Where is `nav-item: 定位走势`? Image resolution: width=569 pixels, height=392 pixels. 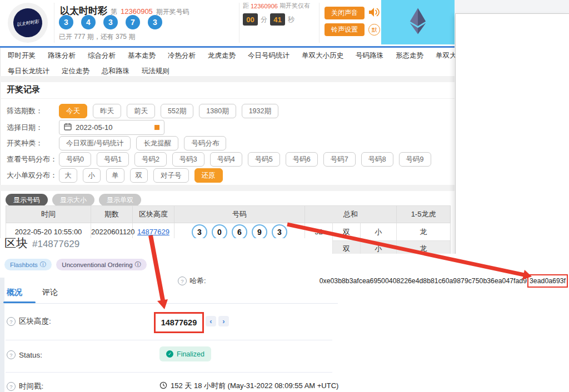 nav-item: 定位走势 is located at coordinates (76, 71).